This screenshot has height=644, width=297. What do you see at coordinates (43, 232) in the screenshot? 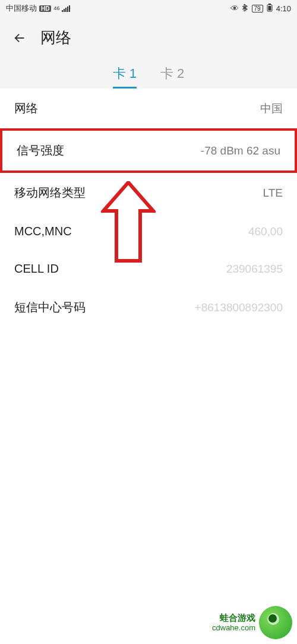
I see `label-mccmnc: MCC,MNC` at bounding box center [43, 232].